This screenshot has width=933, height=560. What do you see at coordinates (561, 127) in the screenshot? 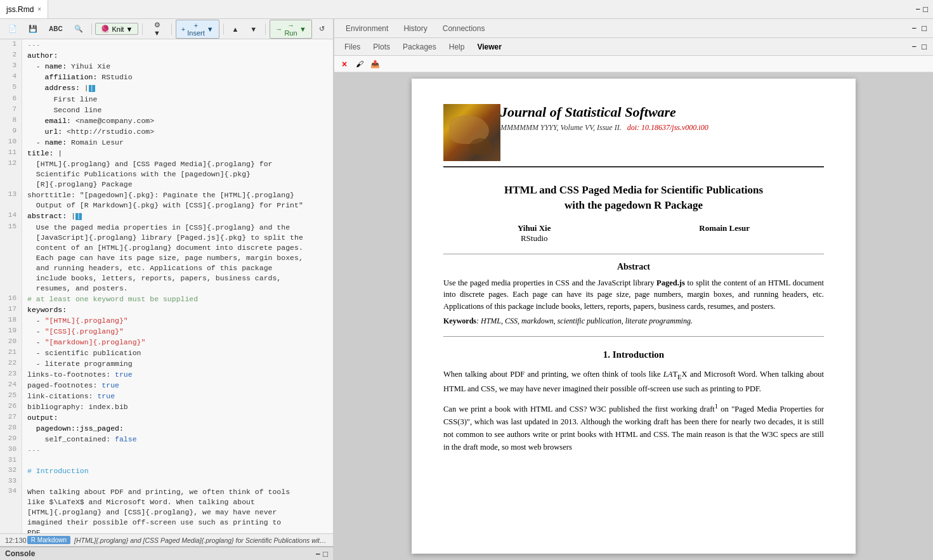
I see `journal-meta-text: MMMMMM YYYY, Volume VV, Issue II.` at bounding box center [561, 127].